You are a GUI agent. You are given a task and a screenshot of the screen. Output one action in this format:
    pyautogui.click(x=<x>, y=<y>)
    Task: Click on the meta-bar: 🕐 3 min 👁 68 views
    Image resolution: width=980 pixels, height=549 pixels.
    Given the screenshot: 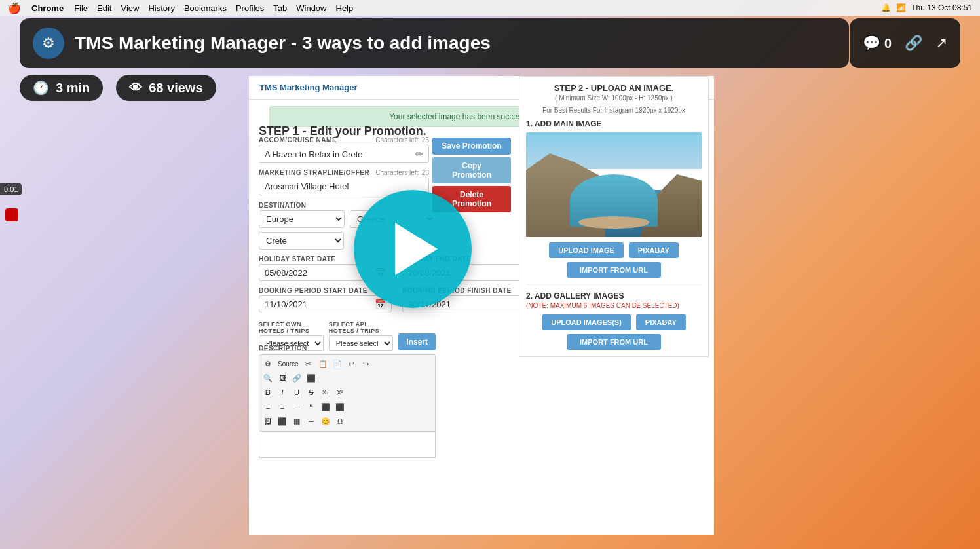 What is the action you would take?
    pyautogui.click(x=118, y=88)
    